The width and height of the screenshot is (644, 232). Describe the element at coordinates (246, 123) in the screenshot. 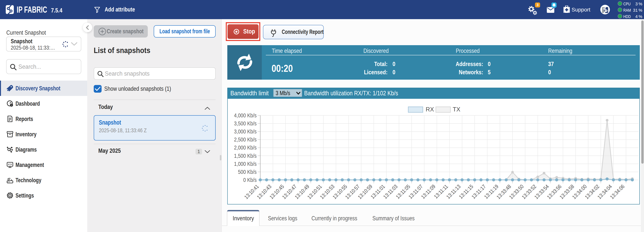

I see `svg-text: 3,500 Kb/s` at that location.